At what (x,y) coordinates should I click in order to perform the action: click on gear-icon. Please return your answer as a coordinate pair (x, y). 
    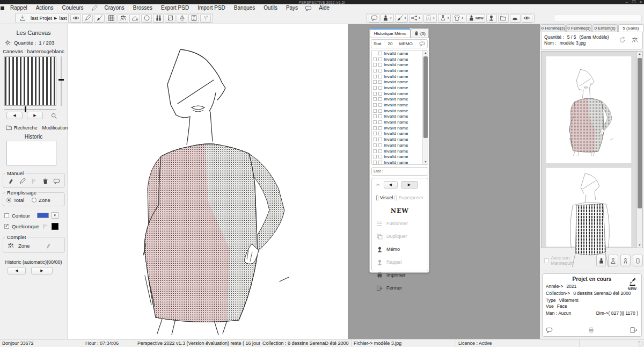
    Looking at the image, I should click on (8, 43).